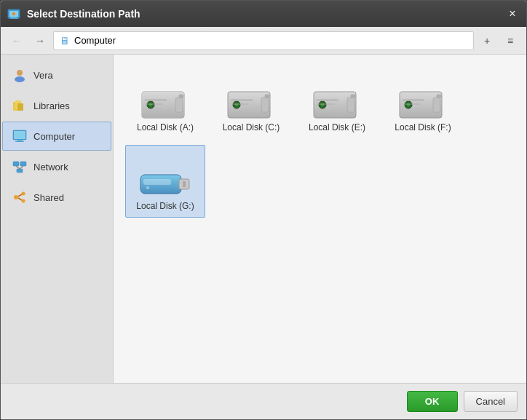 The height and width of the screenshot is (420, 527). Describe the element at coordinates (57, 136) in the screenshot. I see `sidebar-item-computer: Computer` at that location.